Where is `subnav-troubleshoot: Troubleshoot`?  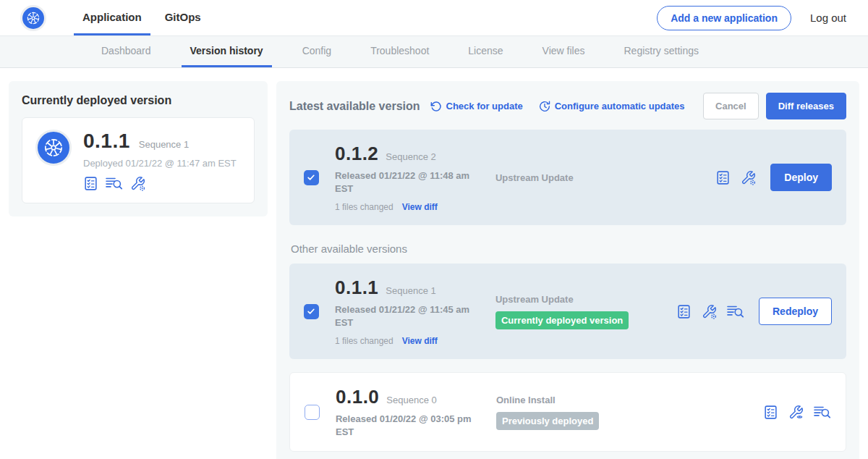
subnav-troubleshoot: Troubleshoot is located at coordinates (399, 52).